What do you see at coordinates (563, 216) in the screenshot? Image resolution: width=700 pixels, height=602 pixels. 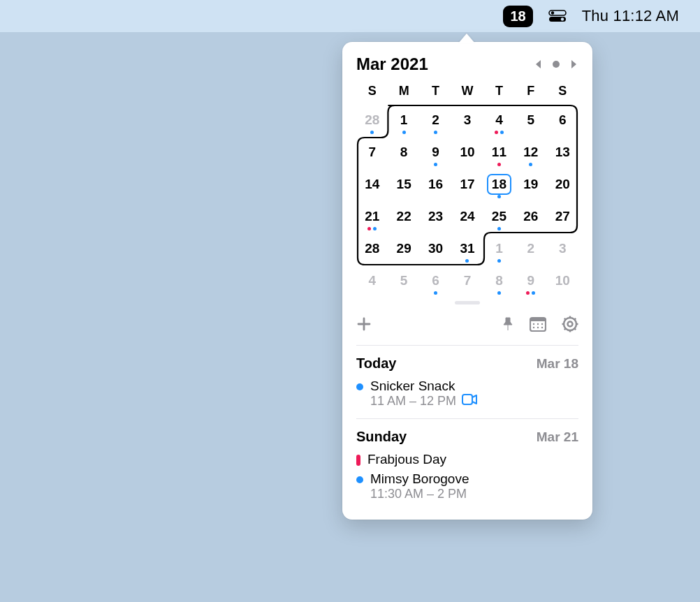 I see `calendar-day-number: 27` at bounding box center [563, 216].